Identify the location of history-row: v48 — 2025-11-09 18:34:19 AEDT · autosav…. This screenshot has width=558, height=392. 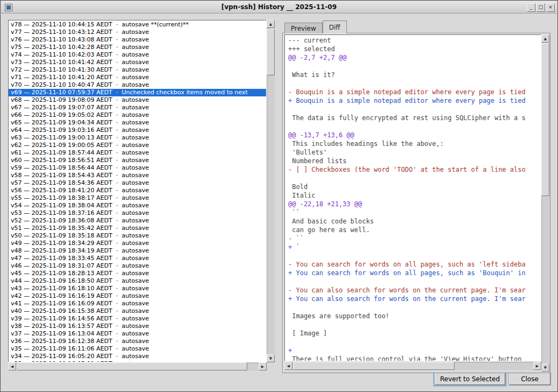
(137, 251).